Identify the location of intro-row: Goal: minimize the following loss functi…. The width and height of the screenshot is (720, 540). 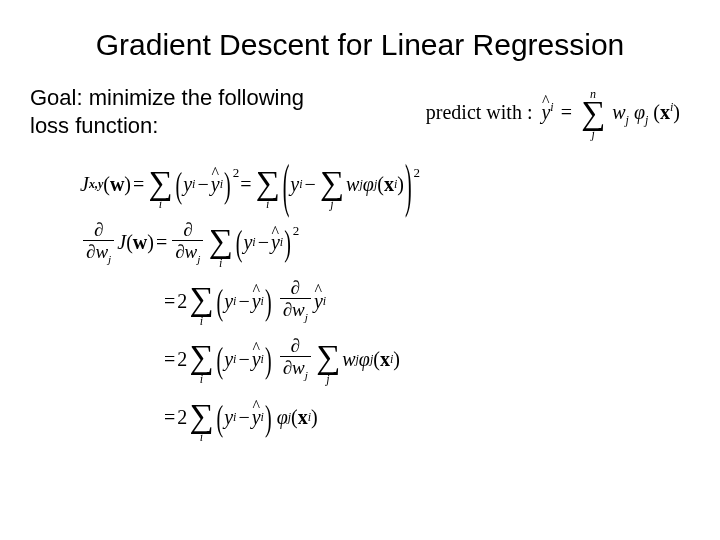
(360, 112).